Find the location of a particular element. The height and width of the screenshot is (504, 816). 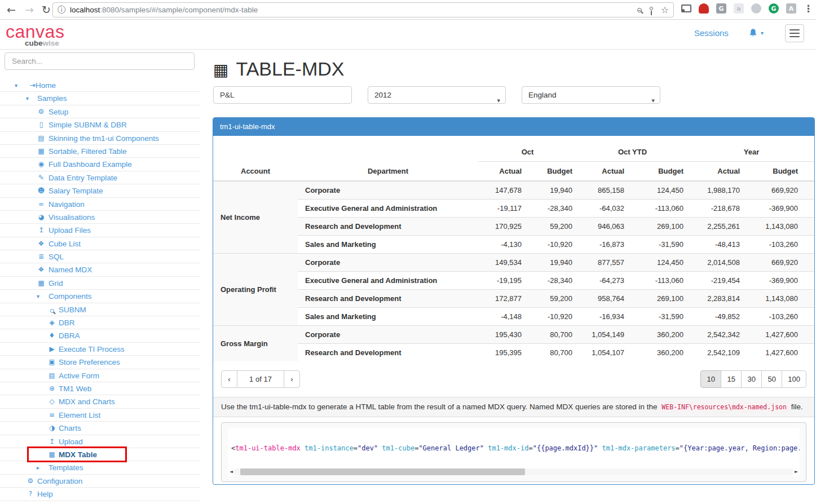

column-header: Actual is located at coordinates (603, 171).